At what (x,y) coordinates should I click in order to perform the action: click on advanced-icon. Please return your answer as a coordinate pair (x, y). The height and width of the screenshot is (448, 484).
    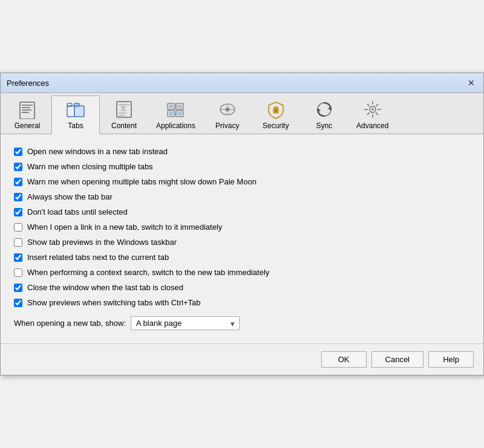
    Looking at the image, I should click on (373, 109).